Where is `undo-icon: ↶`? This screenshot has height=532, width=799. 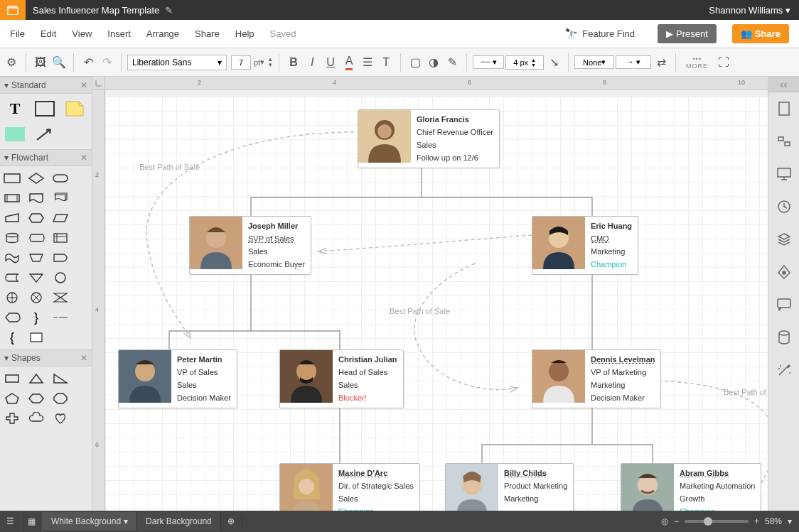
undo-icon: ↶ is located at coordinates (88, 63).